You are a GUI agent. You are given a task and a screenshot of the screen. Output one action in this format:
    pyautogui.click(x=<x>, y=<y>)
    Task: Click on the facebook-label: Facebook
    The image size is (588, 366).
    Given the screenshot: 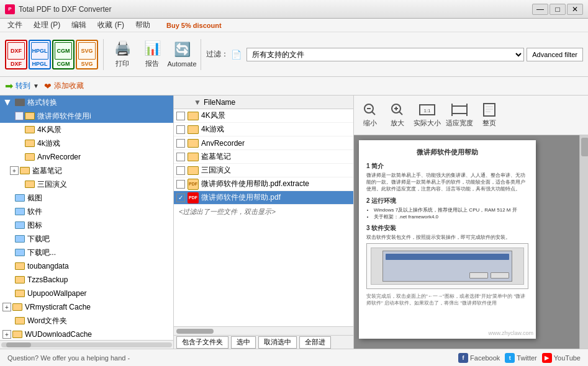 What is the action you would take?
    pyautogui.click(x=485, y=358)
    